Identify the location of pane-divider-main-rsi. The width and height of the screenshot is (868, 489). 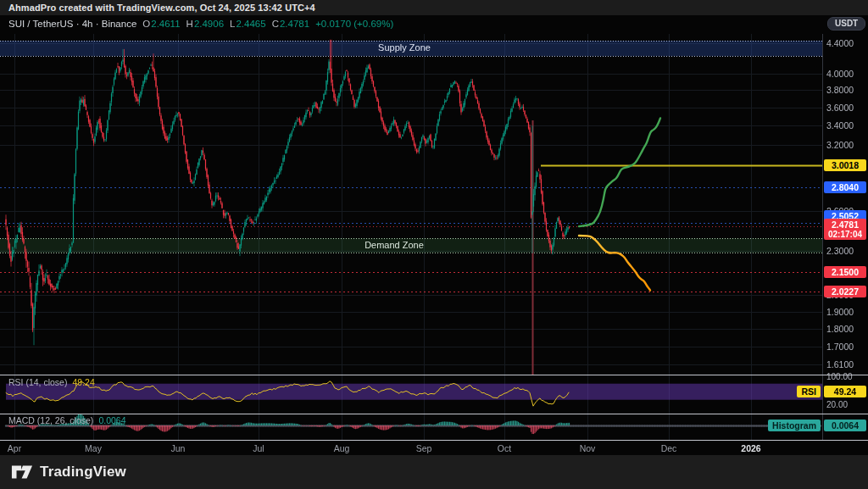
(434, 375).